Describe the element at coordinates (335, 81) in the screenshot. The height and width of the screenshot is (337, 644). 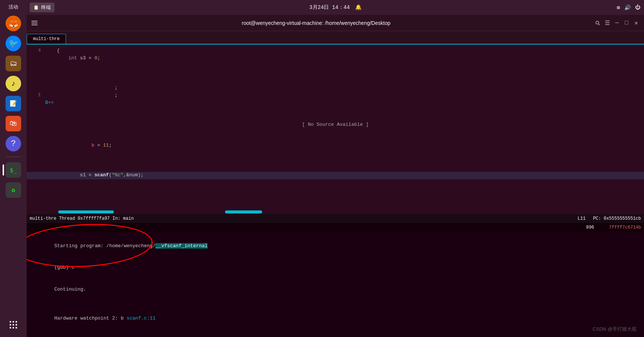
I see `code-line-empty3` at that location.